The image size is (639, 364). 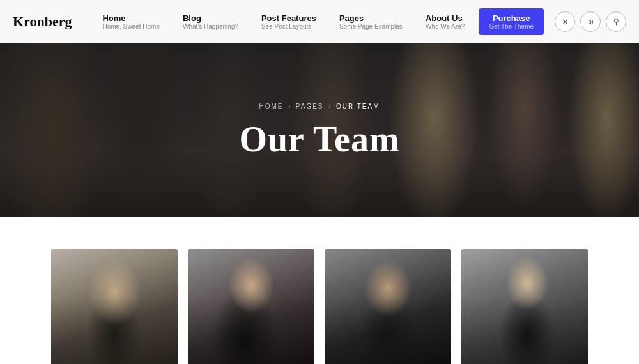 What do you see at coordinates (289, 106) in the screenshot?
I see `breadcrumb-sep-1: ›` at bounding box center [289, 106].